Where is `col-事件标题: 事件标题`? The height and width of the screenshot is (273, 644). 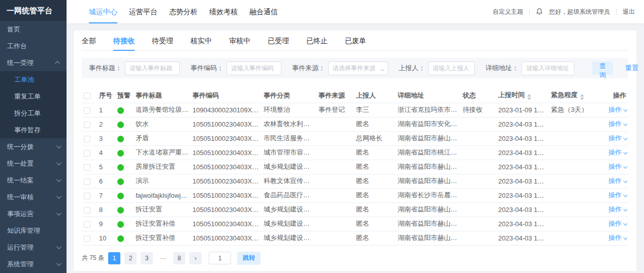 col-事件标题: 事件标题 is located at coordinates (162, 96).